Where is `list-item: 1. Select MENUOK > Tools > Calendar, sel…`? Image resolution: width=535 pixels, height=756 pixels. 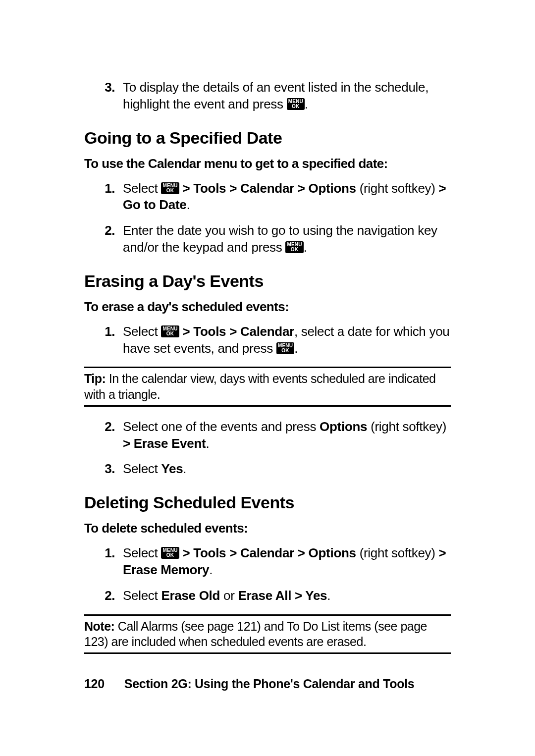
list-item: 1. Select MENUOK > Tools > Calendar, sel… is located at coordinates (268, 340).